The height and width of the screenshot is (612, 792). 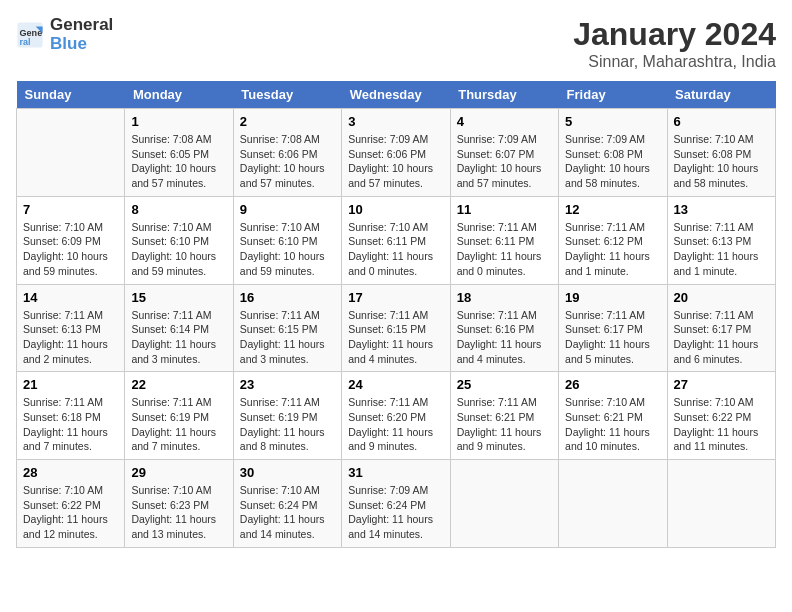 I want to click on calendar-cell: 29Sunrise: 7:10 AM Sunset: 6:23 PM Dayli…, so click(x=179, y=504).